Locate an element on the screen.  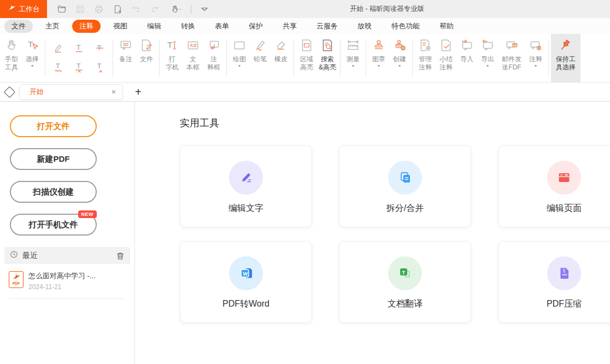
ribbon-group-measure: 测量 ▾ is located at coordinates (353, 58).